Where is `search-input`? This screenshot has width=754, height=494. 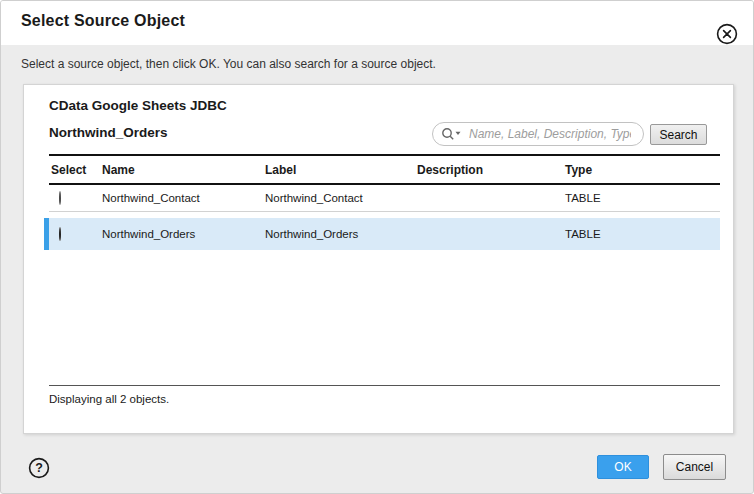 search-input is located at coordinates (550, 134).